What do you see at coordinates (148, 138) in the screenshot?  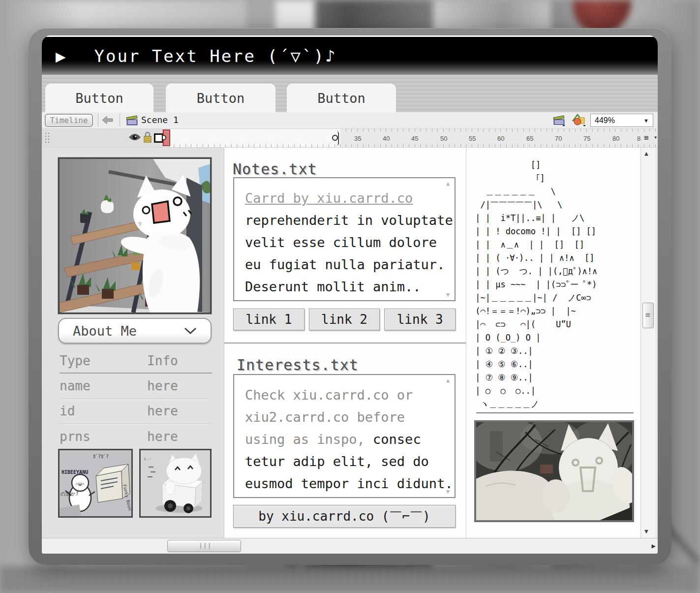 I see `lock-icon` at bounding box center [148, 138].